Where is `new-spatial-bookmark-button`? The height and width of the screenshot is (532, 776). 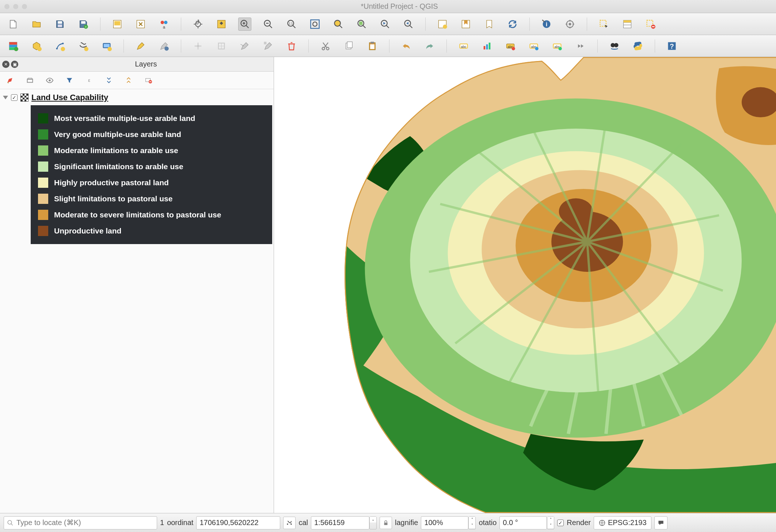
new-spatial-bookmark-button is located at coordinates (466, 24).